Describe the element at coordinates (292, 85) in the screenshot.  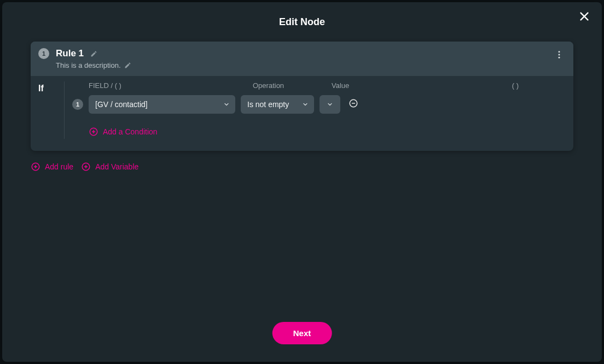
I see `label-operation: Operation` at that location.